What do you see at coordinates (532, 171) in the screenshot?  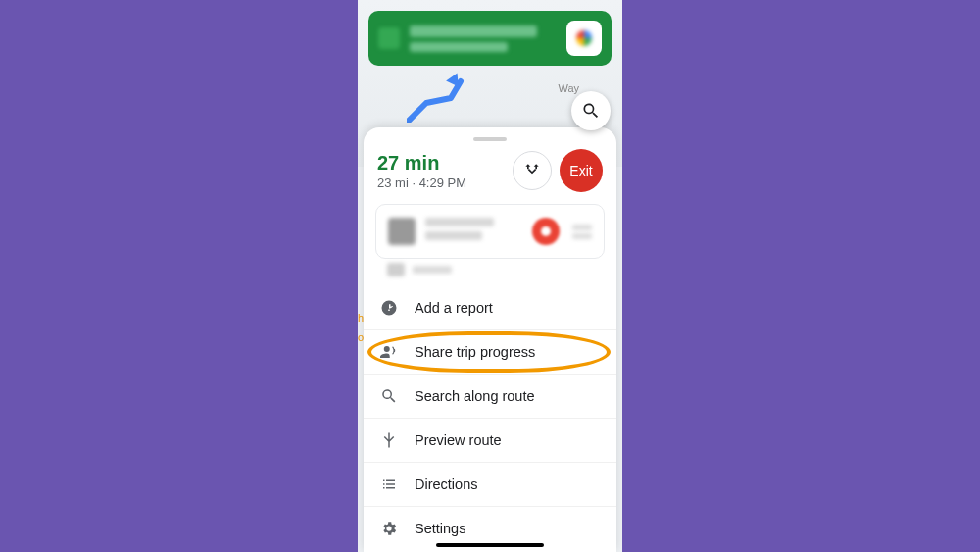 I see `route-fork-icon` at bounding box center [532, 171].